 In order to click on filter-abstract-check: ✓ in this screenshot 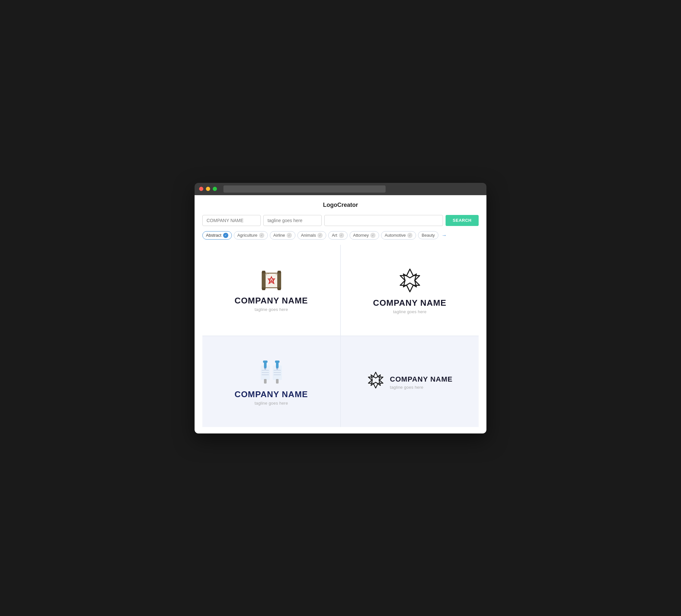, I will do `click(226, 235)`.